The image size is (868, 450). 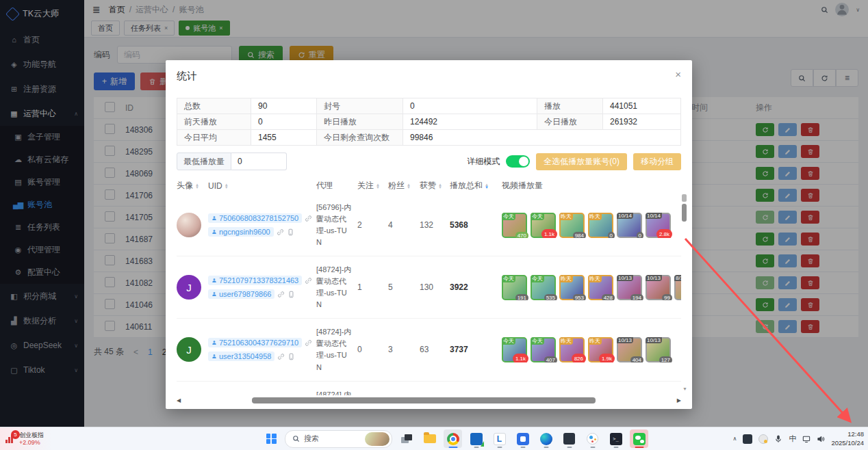 What do you see at coordinates (821, 439) in the screenshot?
I see `speaker-icon` at bounding box center [821, 439].